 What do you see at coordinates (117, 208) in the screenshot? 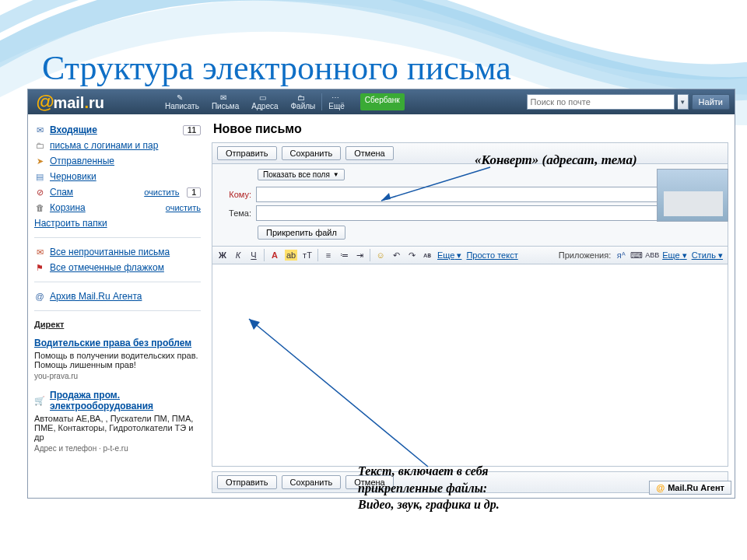
I see `sidebar-trash: 🗑 Корзина очистить` at bounding box center [117, 208].